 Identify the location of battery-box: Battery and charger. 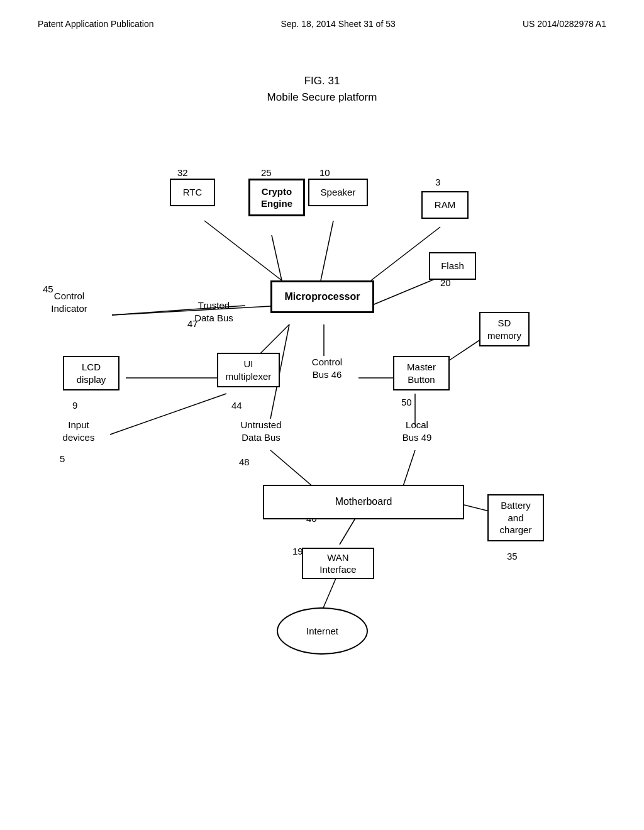
(516, 518).